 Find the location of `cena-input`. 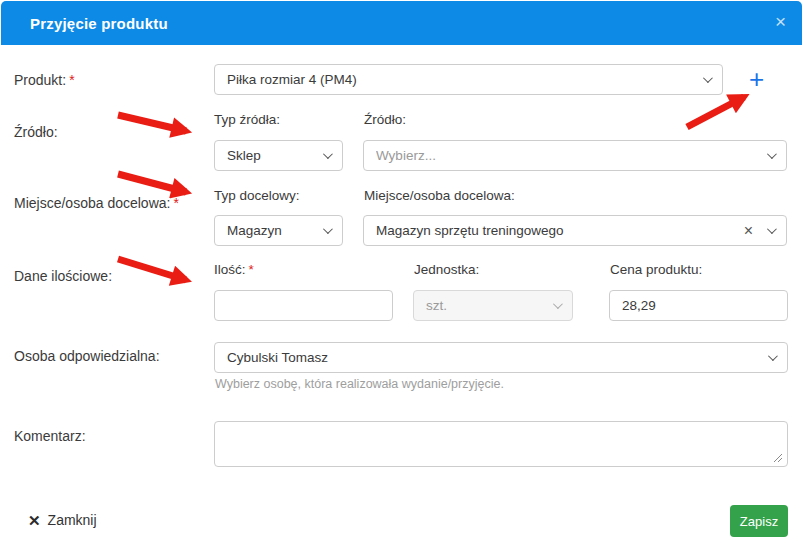

cena-input is located at coordinates (698, 306).